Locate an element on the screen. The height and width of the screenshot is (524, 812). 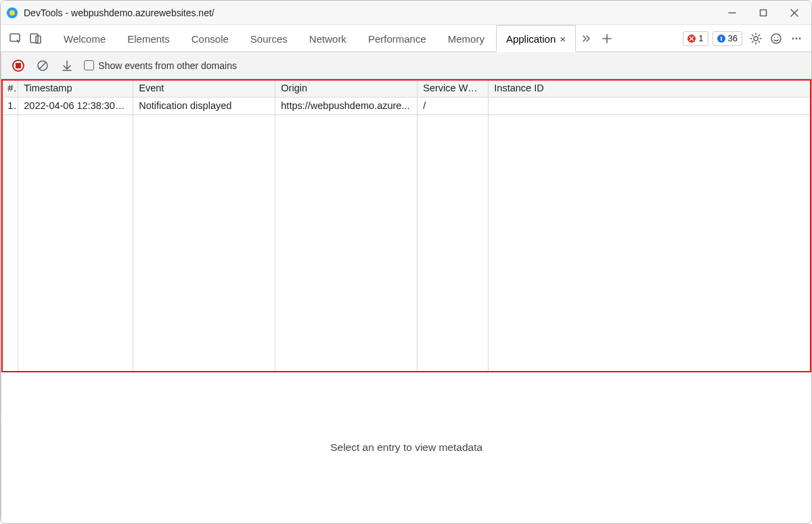
device-toggle-icon is located at coordinates (36, 39).